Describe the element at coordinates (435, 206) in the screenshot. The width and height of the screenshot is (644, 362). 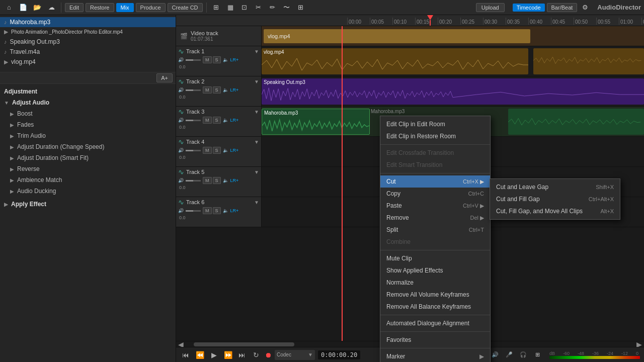
I see `ctx-paste: Paste Ctrl+V ▶` at that location.